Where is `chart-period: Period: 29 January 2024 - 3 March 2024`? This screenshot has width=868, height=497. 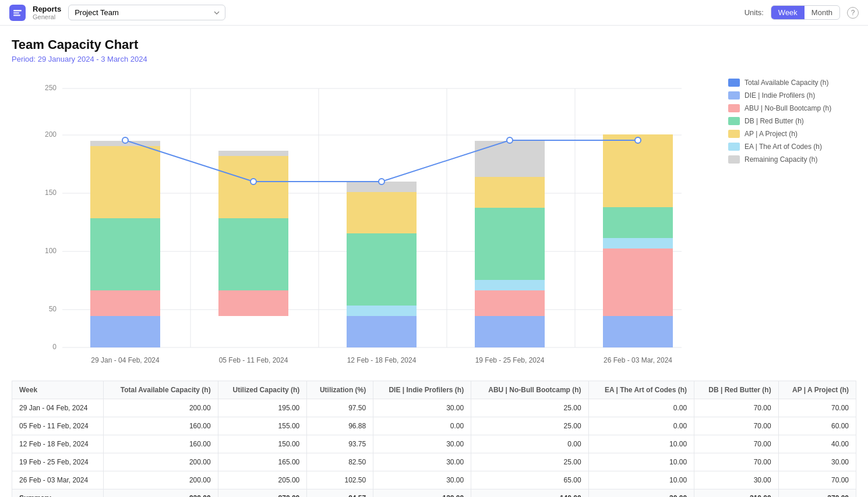
chart-period: Period: 29 January 2024 - 3 March 2024 is located at coordinates (434, 59).